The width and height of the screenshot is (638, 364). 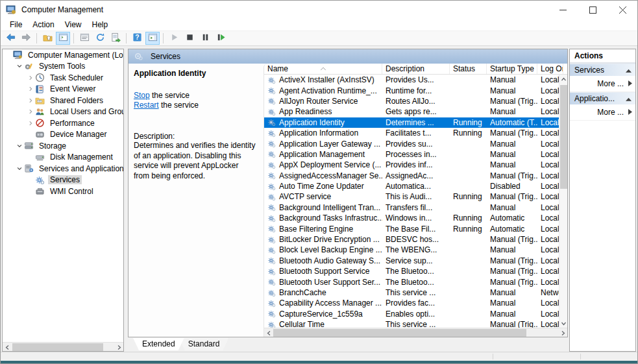 I want to click on service-row-activex-installer-axinstsv: ActiveX Installer (AxInstSV)Provides Us.…, so click(x=415, y=80).